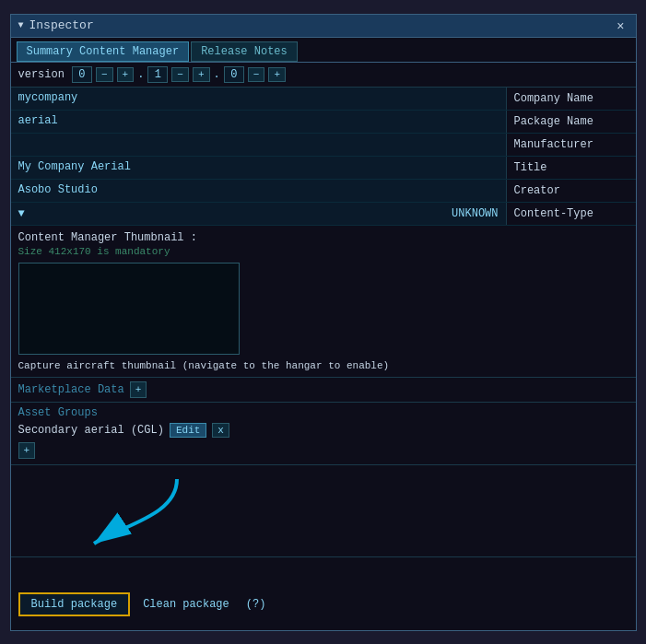 This screenshot has height=644, width=646. I want to click on arrow-spacer, so click(323, 502).